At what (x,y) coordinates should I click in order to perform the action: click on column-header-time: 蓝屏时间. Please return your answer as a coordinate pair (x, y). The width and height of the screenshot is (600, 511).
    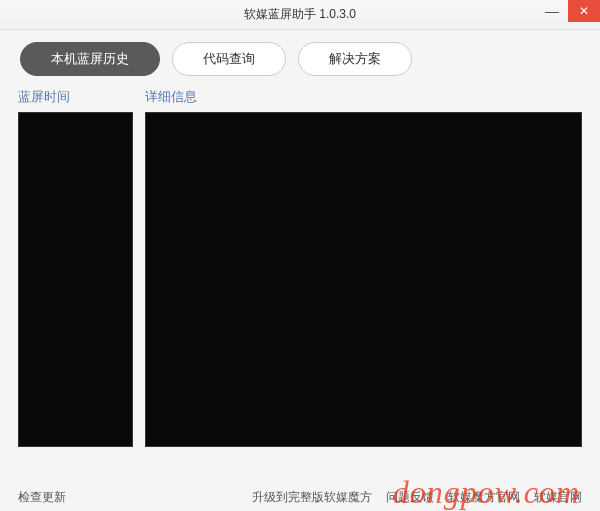
    Looking at the image, I should click on (76, 97).